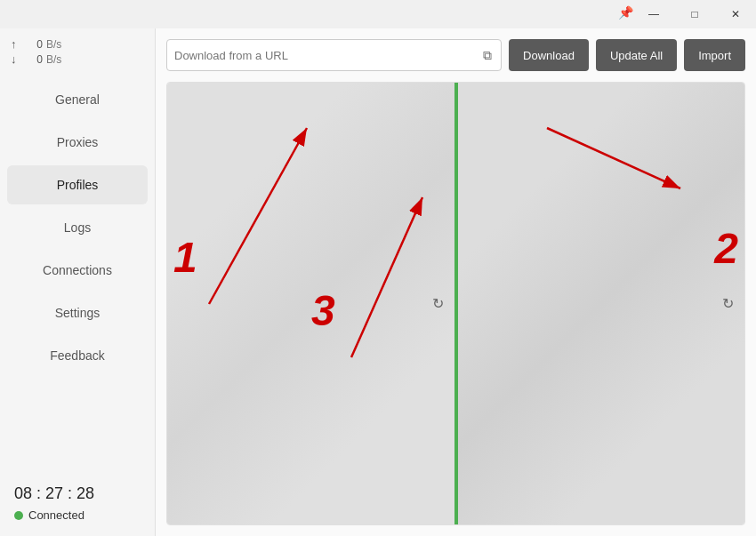  What do you see at coordinates (77, 505) in the screenshot?
I see `sidebar-bottom: 08 : 27 : 28 Connected` at bounding box center [77, 505].